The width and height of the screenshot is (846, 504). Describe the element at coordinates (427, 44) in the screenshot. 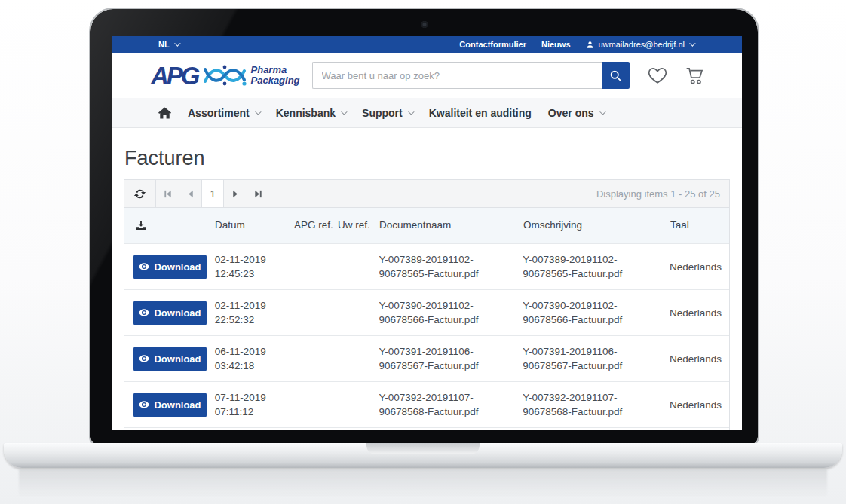

I see `top-utility-bar: NL Contactformulier Nieuws uwmailadres@b…` at that location.